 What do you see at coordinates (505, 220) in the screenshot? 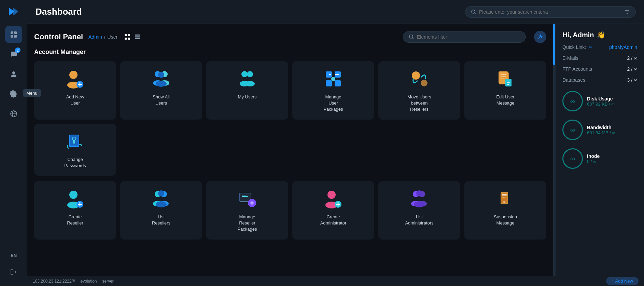
I see `card-suspension-message-label: SuspensionMessage` at bounding box center [505, 220].